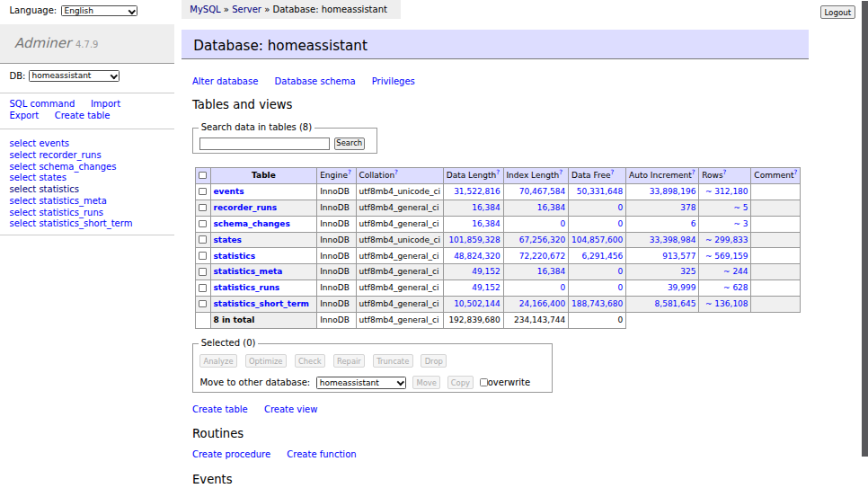 This screenshot has width=868, height=488. What do you see at coordinates (322, 455) in the screenshot?
I see `routine-link: Create function` at bounding box center [322, 455].